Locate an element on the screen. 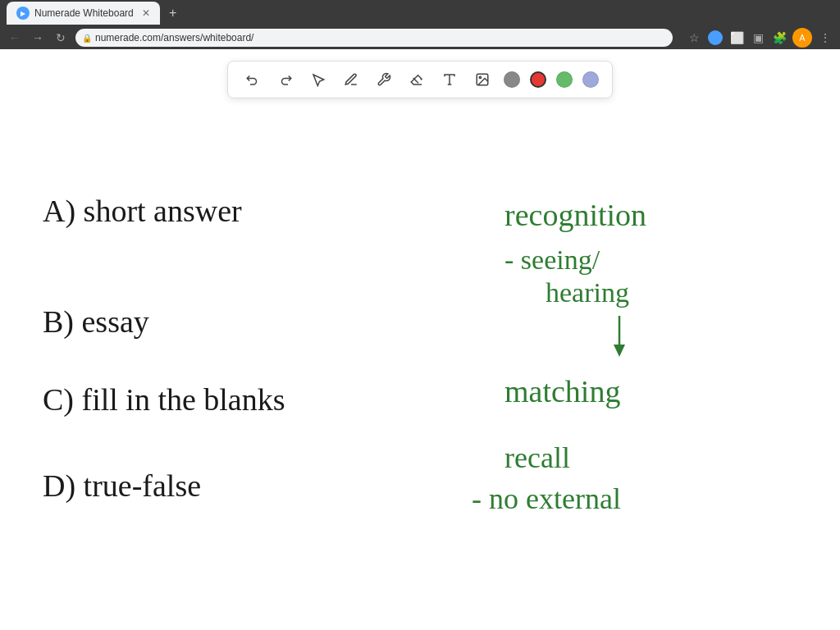 The width and height of the screenshot is (840, 630). back-button: ← is located at coordinates (15, 38).